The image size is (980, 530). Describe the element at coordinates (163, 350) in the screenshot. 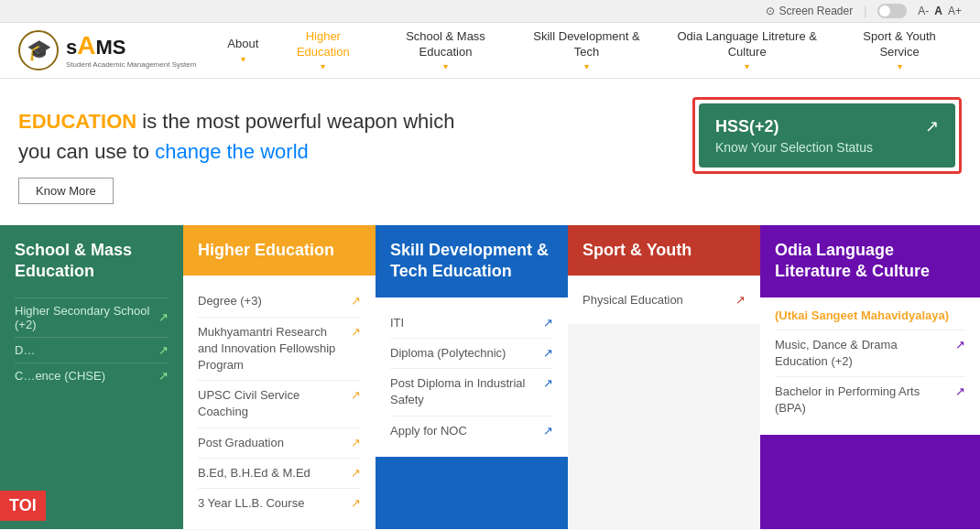

I see `school-d-arrow: ↗` at that location.